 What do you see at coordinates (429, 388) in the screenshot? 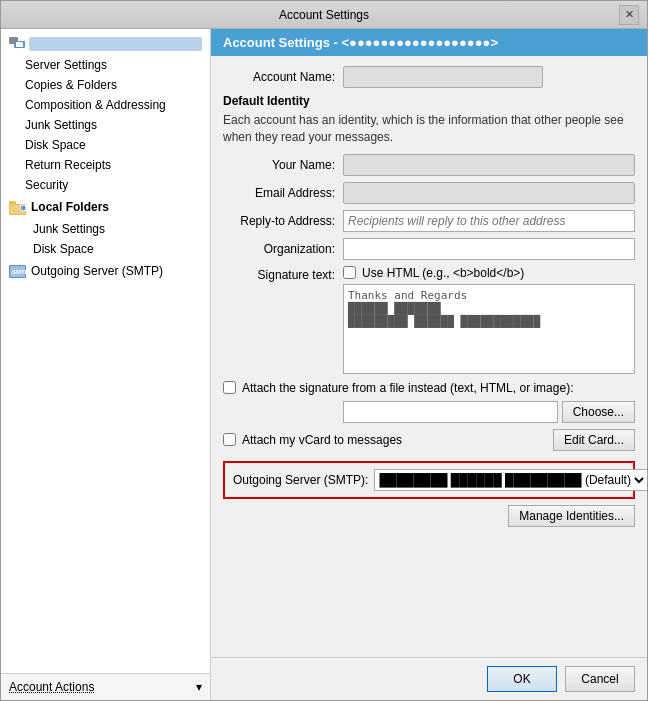
I see `attach-sig-checkbox-row: Attach the signature from a file instead…` at bounding box center [429, 388].